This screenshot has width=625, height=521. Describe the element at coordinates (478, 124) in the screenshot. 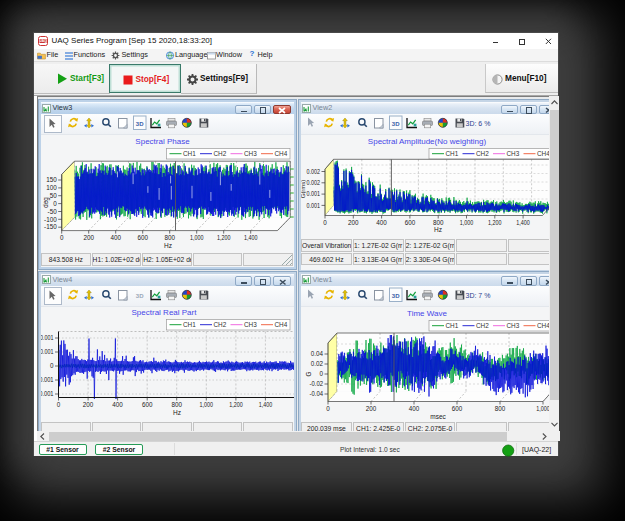

I see `svg-text: 3D: 6 %` at that location.